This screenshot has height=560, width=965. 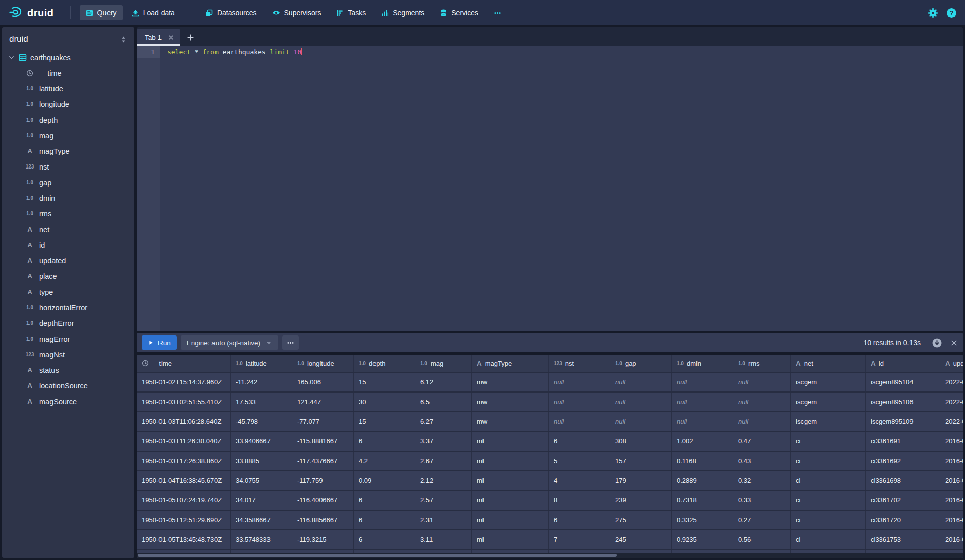 I want to click on results-header-dmin: 1.0dmin, so click(x=703, y=363).